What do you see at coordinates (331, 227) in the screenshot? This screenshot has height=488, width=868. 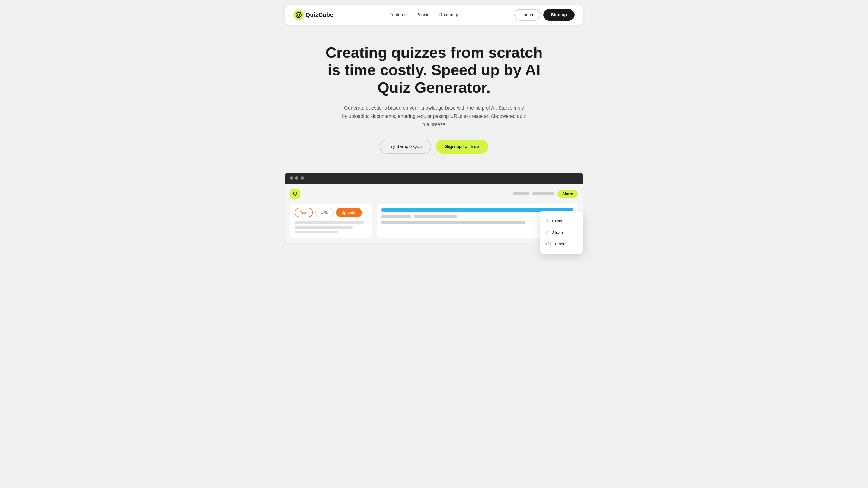 I see `demo-text-placeholder` at bounding box center [331, 227].